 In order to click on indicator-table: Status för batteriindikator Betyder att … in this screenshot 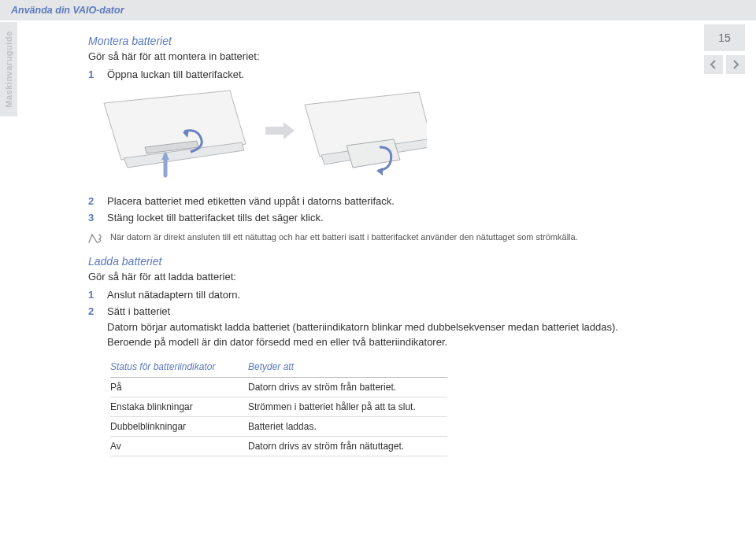, I will do `click(279, 408)`.